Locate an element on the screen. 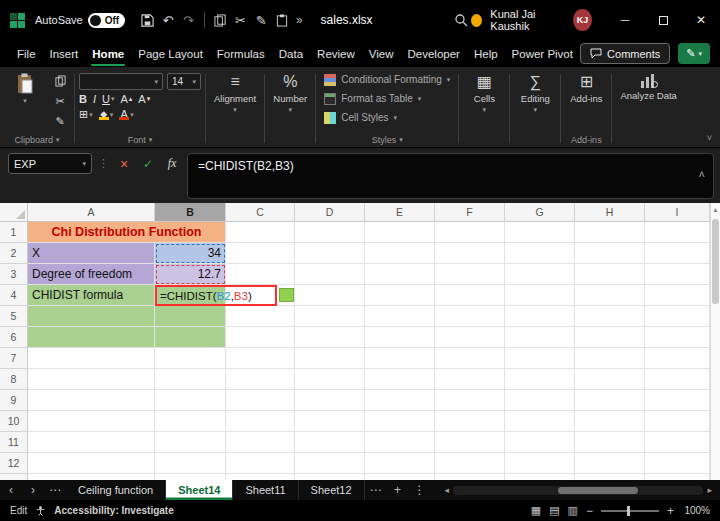 This screenshot has height=521, width=720. row-header-8: 8 is located at coordinates (14, 380).